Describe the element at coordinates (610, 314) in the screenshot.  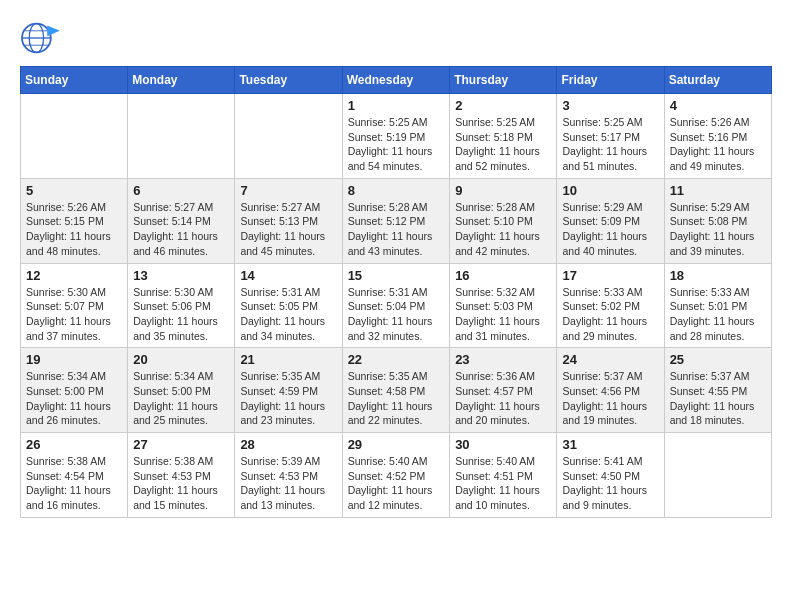
I see `day-info: Sunrise: 5:33 AMSunset: 5:02 PMDaylight:…` at that location.